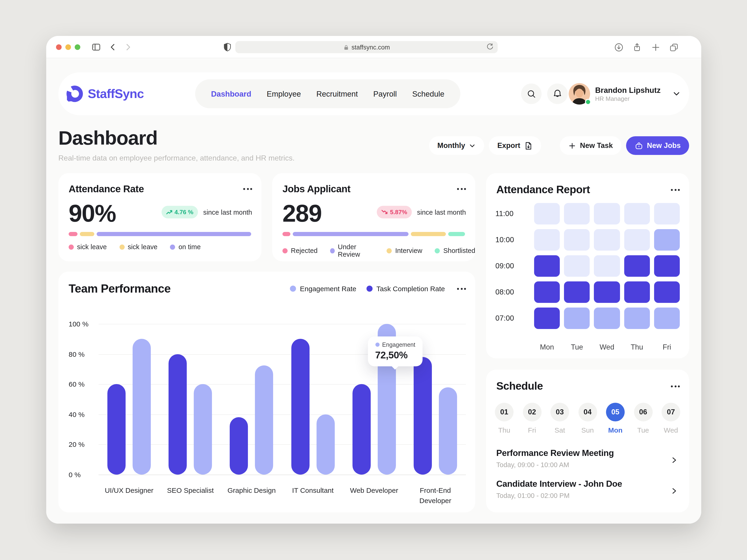 The image size is (747, 560). Describe the element at coordinates (588, 484) in the screenshot. I see `event-title: Candidate Interview - John Doe` at that location.